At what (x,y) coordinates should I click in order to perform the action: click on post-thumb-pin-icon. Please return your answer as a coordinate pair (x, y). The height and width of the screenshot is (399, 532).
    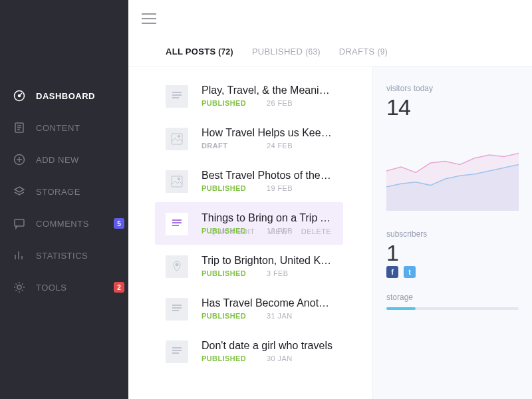
    Looking at the image, I should click on (177, 267).